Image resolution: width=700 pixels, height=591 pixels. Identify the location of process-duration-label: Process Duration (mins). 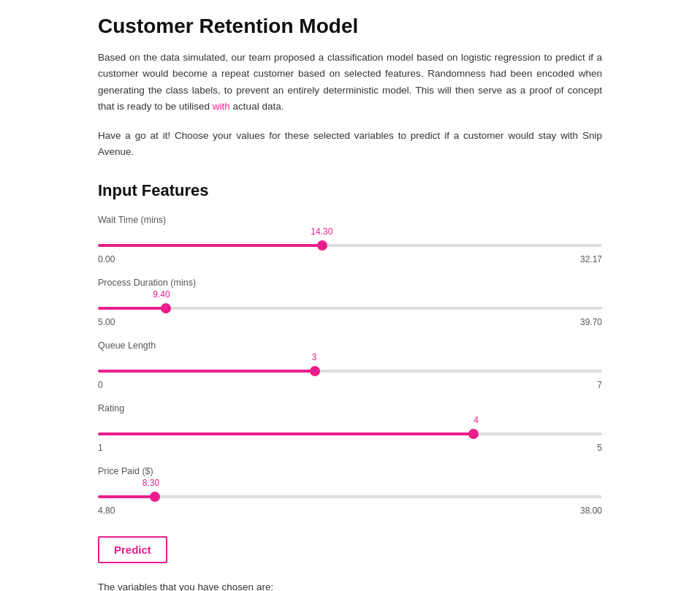
(350, 283).